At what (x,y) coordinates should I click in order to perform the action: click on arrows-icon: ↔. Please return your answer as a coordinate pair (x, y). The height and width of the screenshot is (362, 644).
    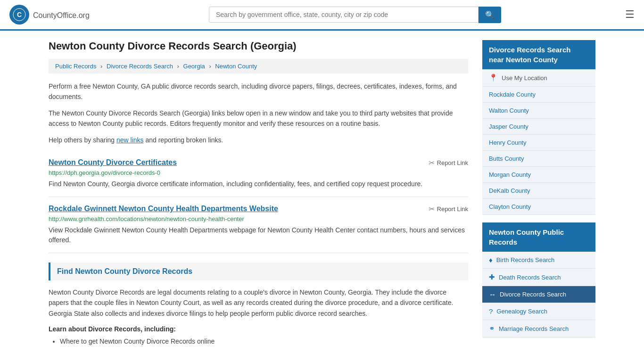
    Looking at the image, I should click on (492, 294).